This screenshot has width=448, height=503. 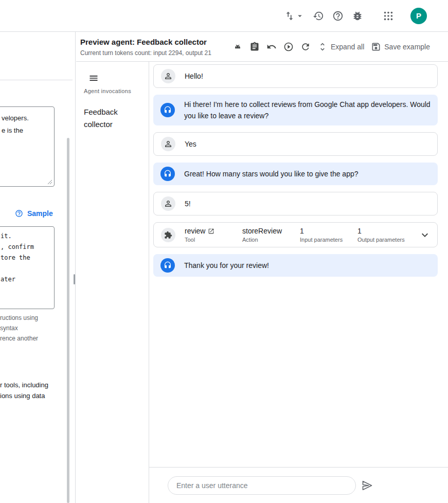 I want to click on nav-item-feedback-collector: Feedback collector, so click(x=113, y=118).